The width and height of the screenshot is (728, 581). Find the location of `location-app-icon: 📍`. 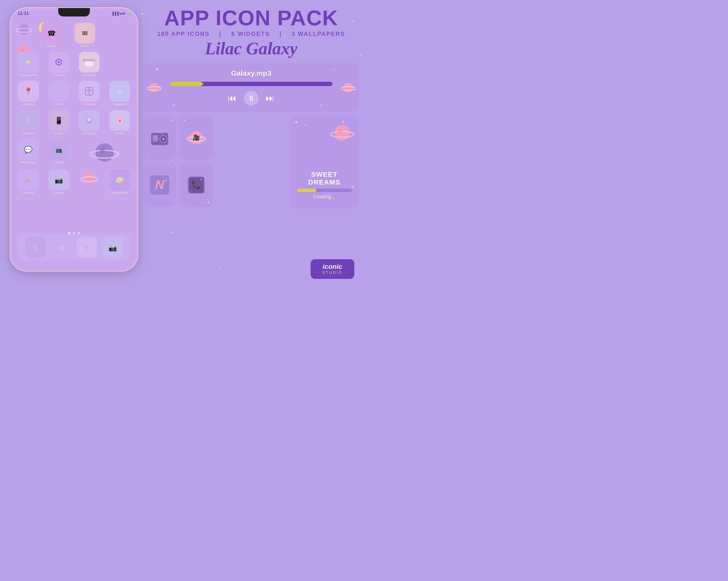

location-app-icon: 📍 is located at coordinates (28, 91).